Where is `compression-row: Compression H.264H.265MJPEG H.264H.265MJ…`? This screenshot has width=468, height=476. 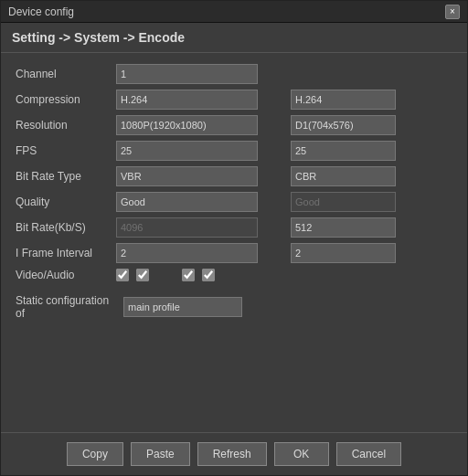 compression-row: Compression H.264H.265MJPEG H.264H.265MJ… is located at coordinates (234, 100).